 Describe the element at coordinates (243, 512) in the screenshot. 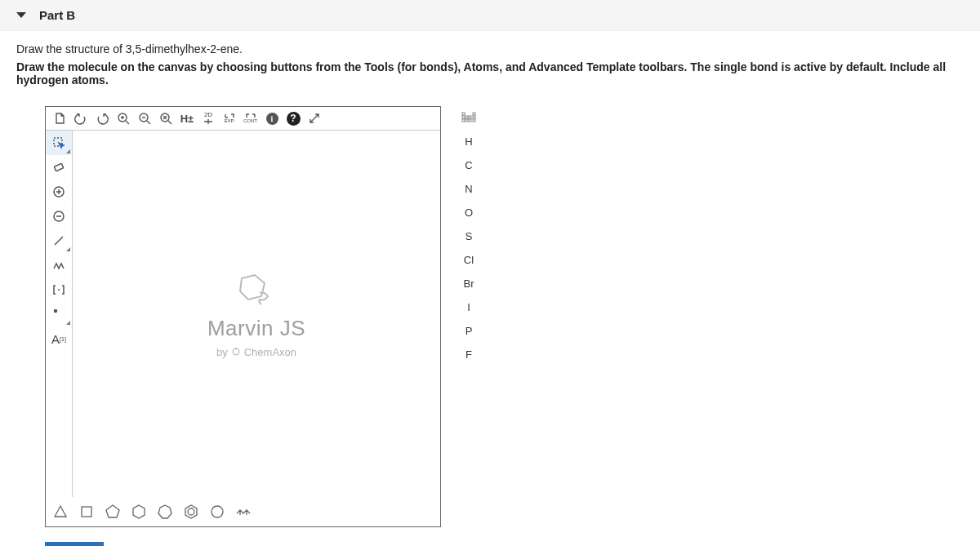

I see `template-toolbar` at that location.